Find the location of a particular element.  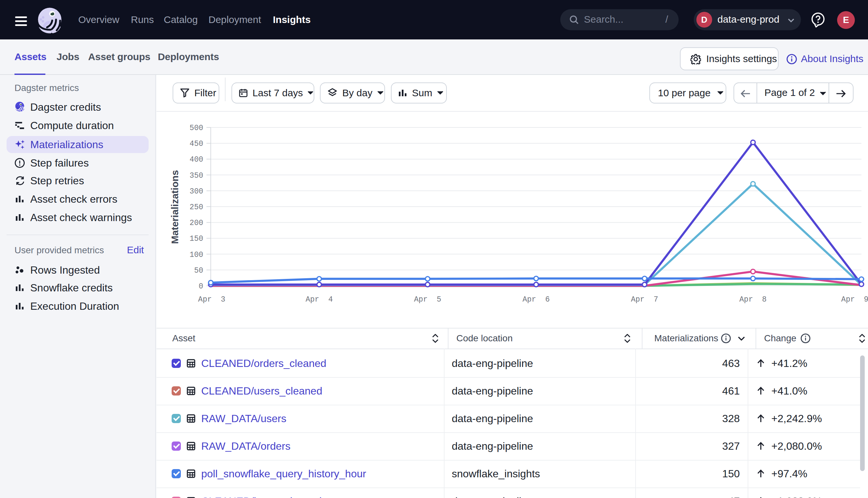

svg-text: 100 is located at coordinates (196, 255).